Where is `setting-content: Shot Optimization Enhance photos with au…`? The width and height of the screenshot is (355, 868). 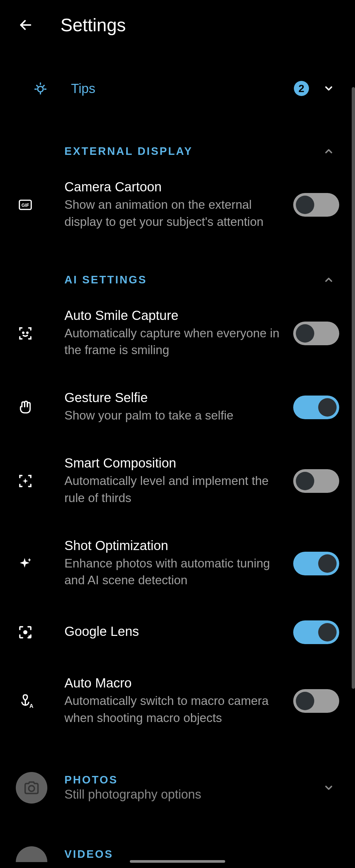 setting-content: Shot Optimization Enhance photos with au… is located at coordinates (179, 564).